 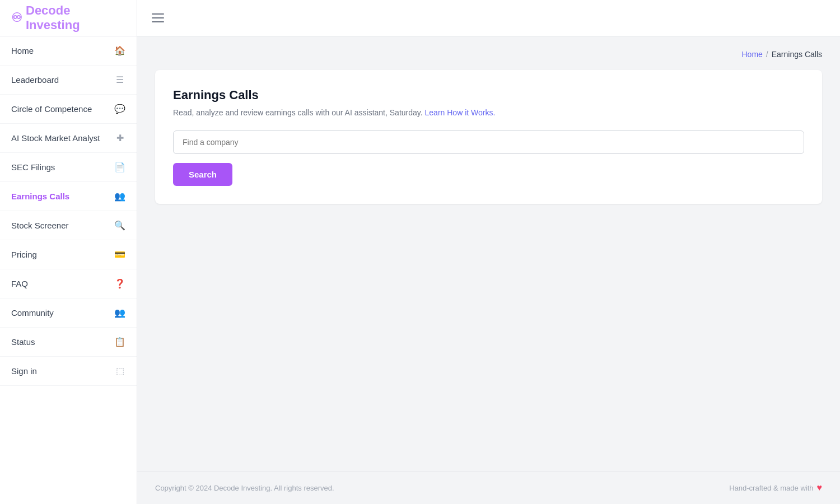 I want to click on sidebar-label-ai-stock-market-analyst: AI Stock Market Analyst, so click(x=63, y=138).